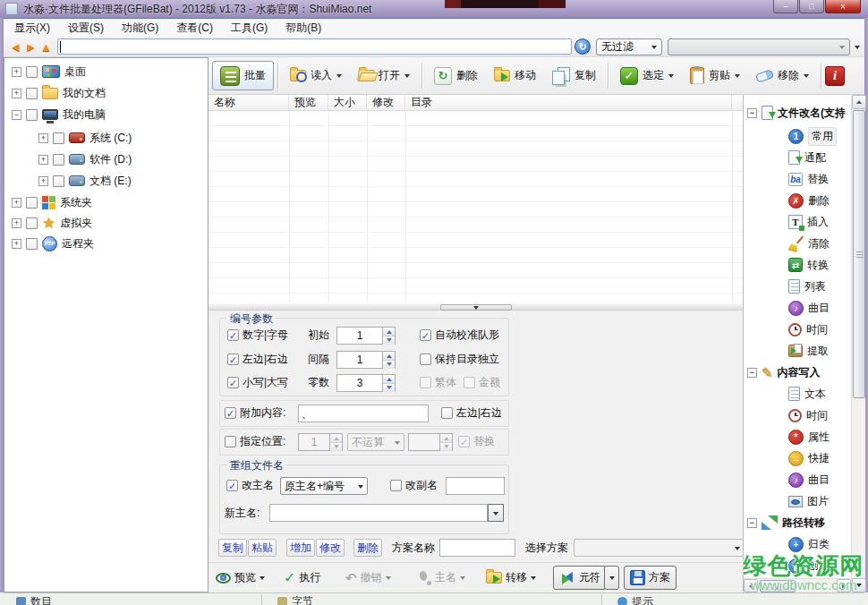  What do you see at coordinates (231, 442) in the screenshot?
I see `checkbox-specify-position: ✓` at bounding box center [231, 442].